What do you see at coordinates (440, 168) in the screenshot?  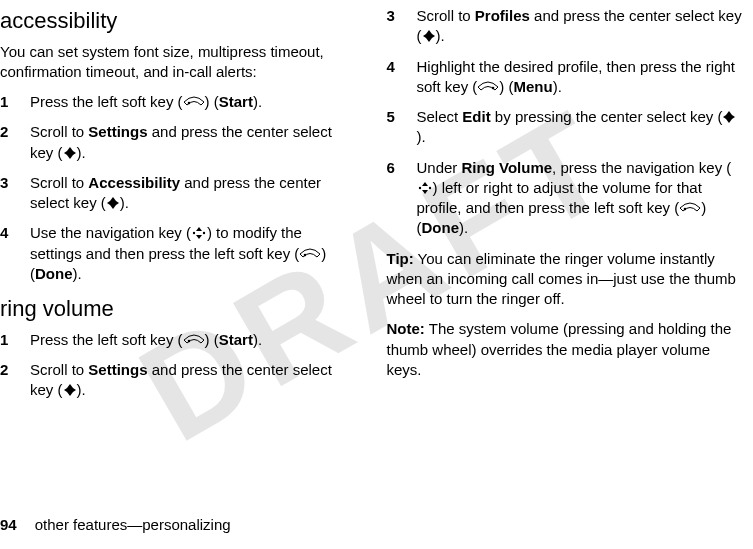 I see `text: Under` at bounding box center [440, 168].